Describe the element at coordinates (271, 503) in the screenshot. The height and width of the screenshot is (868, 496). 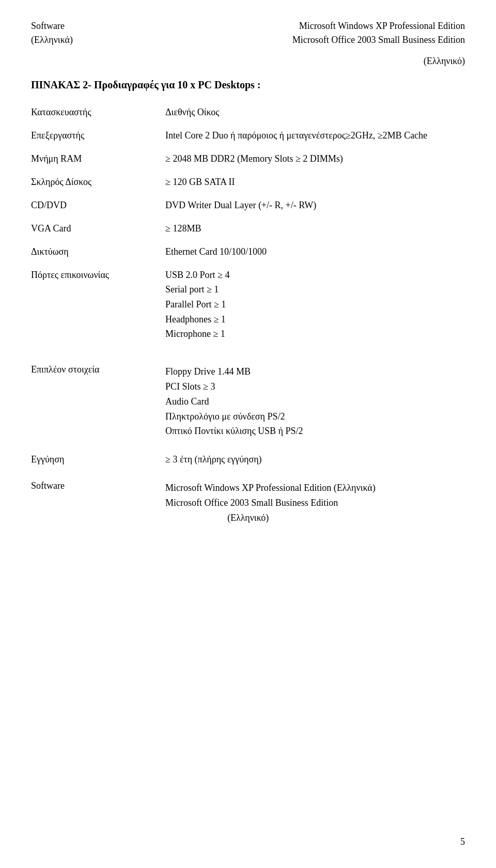
I see `software-line-2-container: Microsoft Office 2003 Small Business Edi…` at that location.